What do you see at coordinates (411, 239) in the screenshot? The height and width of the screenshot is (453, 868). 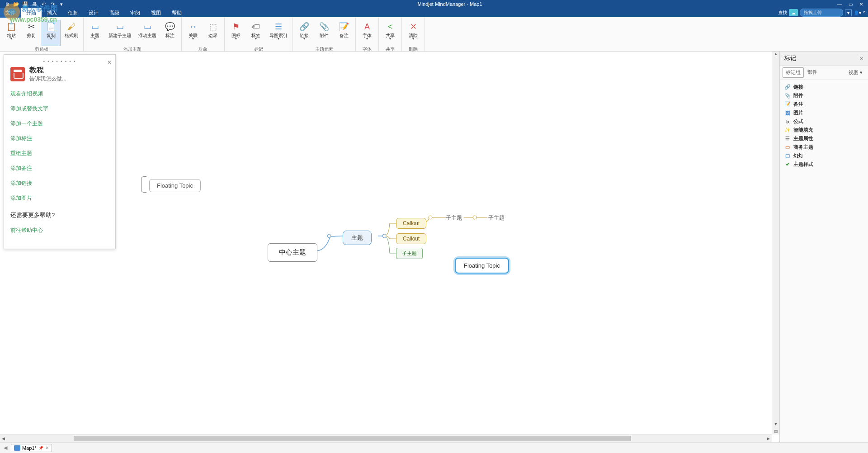 I see `callout-2: Callout` at bounding box center [411, 239].